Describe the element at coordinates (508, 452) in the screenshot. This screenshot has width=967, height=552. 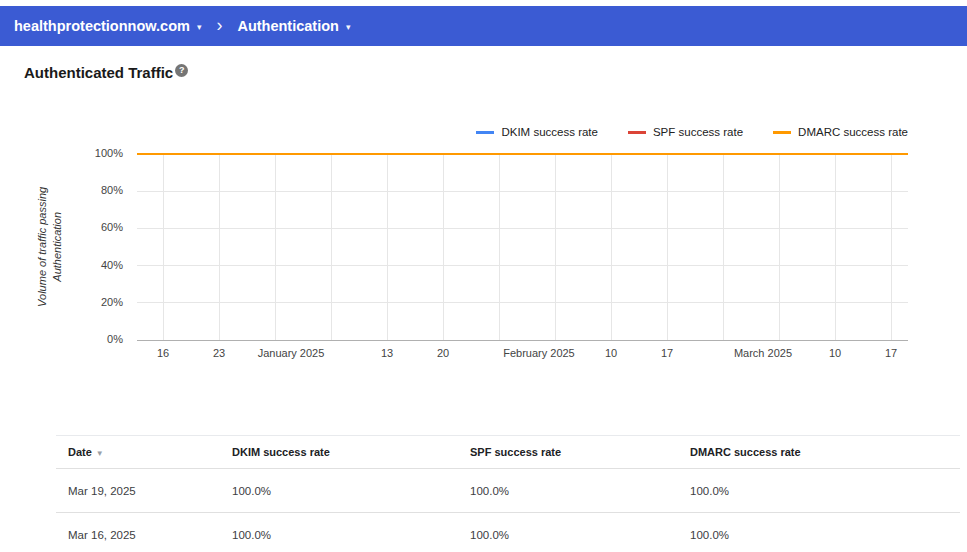
I see `table-header-row: Date▼ DKIM success rate SPF success rate…` at that location.